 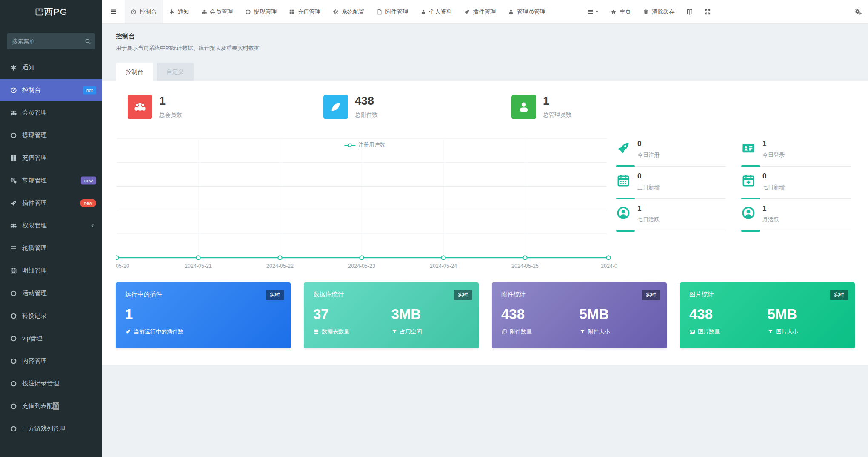 What do you see at coordinates (621, 12) in the screenshot?
I see `home-button: 主页` at bounding box center [621, 12].